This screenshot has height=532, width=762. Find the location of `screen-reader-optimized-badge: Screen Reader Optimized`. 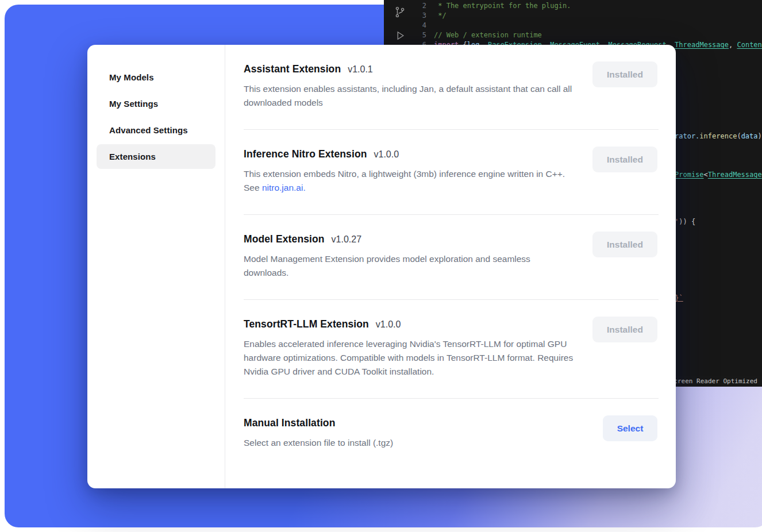

screen-reader-optimized-badge: Screen Reader Optimized is located at coordinates (714, 381).